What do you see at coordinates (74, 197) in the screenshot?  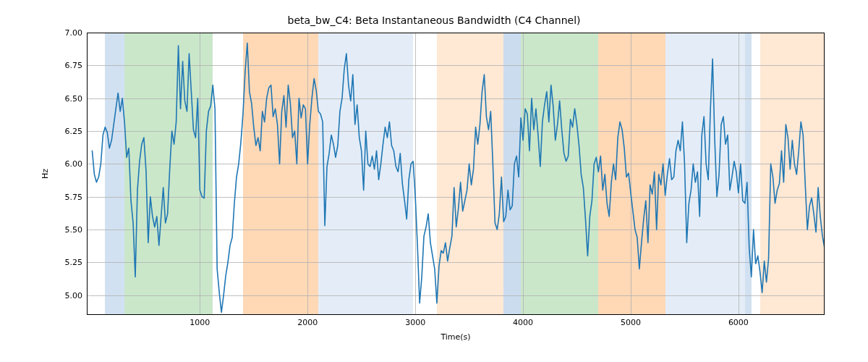 I see `y-tick-label: 5.75` at bounding box center [74, 197].